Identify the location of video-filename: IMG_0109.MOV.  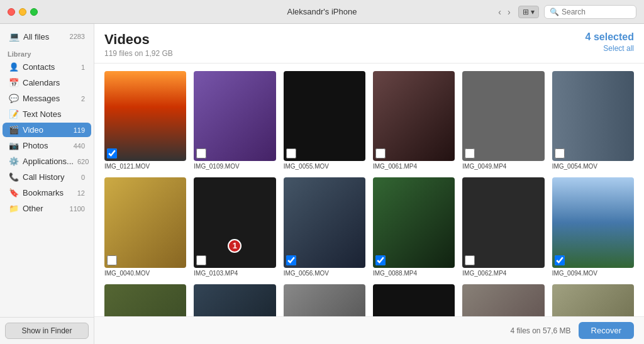
(235, 166).